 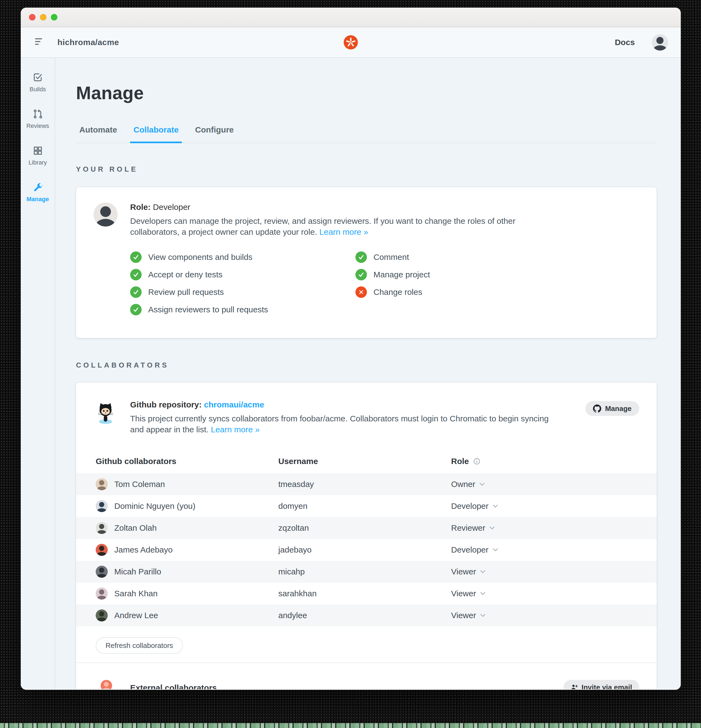 I want to click on role-select: Reviewer, so click(x=545, y=528).